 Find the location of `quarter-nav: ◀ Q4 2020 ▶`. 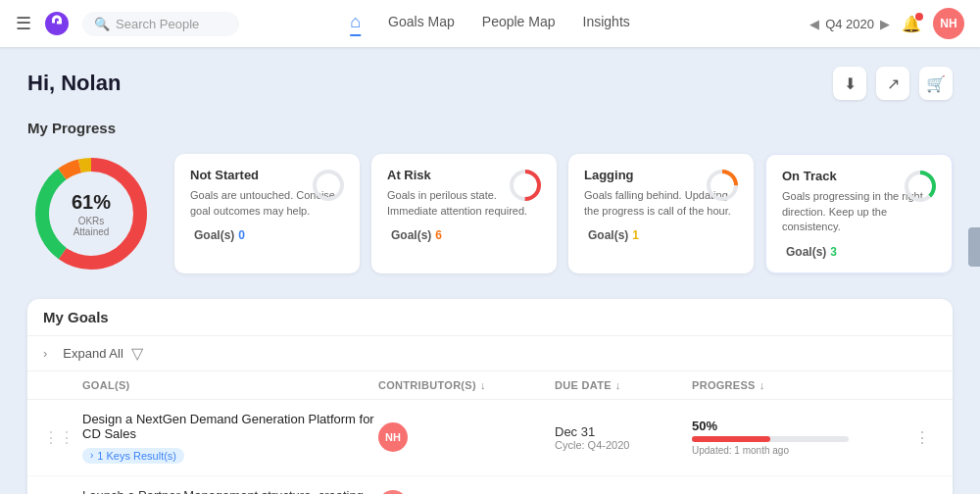

quarter-nav: ◀ Q4 2020 ▶ is located at coordinates (850, 24).